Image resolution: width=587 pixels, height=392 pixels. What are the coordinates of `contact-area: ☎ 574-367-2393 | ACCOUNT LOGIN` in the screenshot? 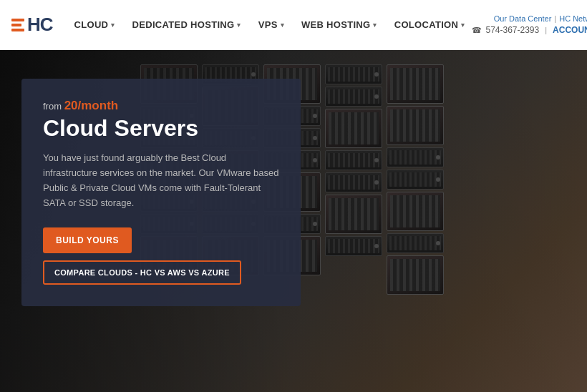 It's located at (530, 30).